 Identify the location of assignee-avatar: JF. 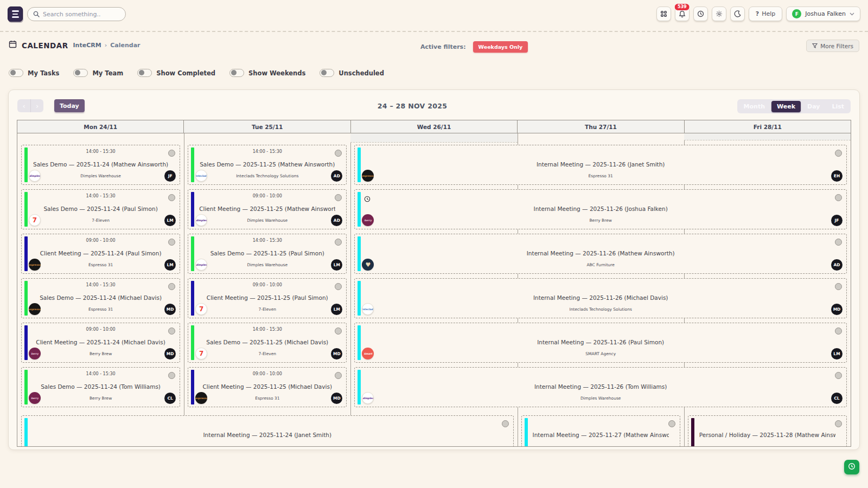
(837, 220).